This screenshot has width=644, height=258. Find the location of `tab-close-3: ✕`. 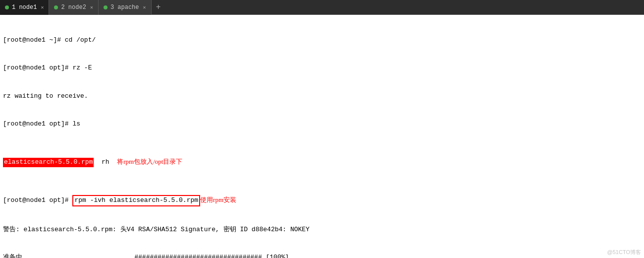

tab-close-3: ✕ is located at coordinates (145, 7).